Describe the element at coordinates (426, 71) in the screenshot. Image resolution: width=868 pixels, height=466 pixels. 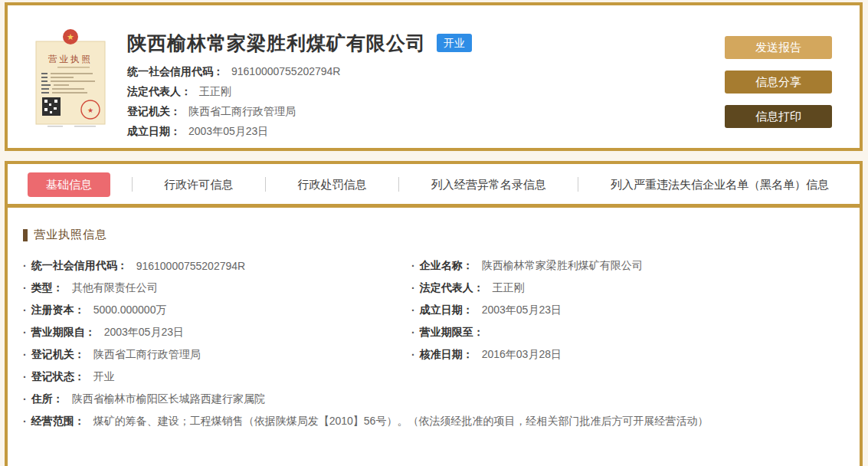
I see `header-field-credit-code: 统一社会信用代码：91610000755202794R` at that location.